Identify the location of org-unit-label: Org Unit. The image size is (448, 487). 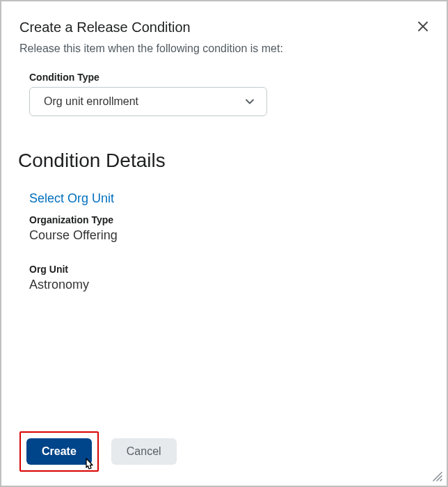
(224, 269).